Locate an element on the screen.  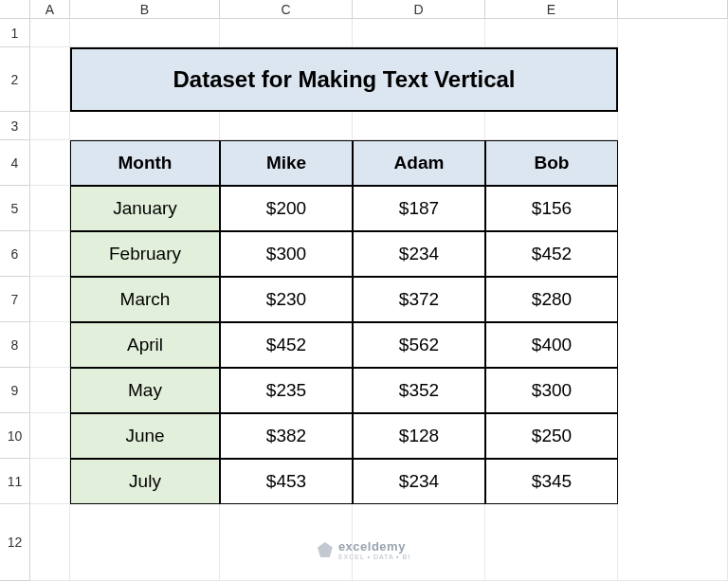
col-header-b: B is located at coordinates (145, 9).